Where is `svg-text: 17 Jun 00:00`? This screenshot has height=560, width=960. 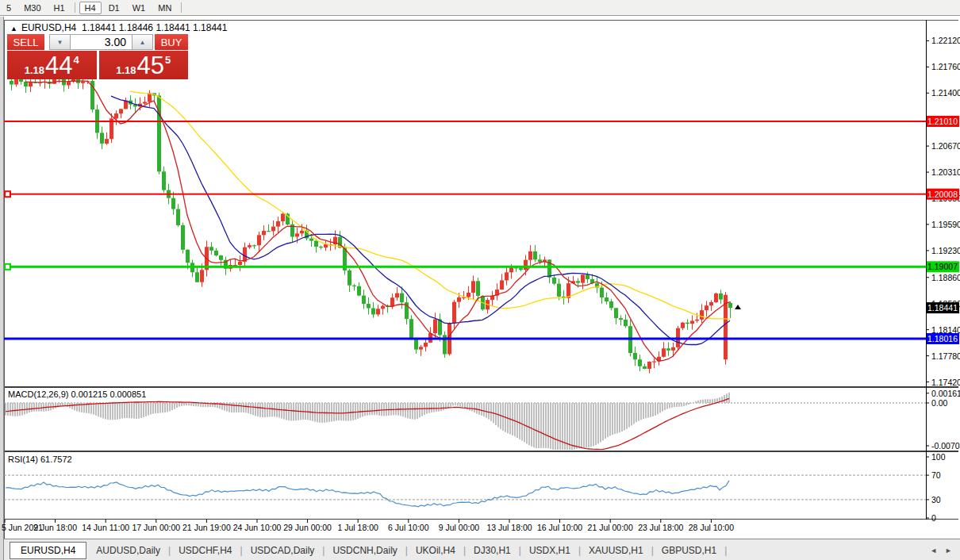
svg-text: 17 Jun 00:00 is located at coordinates (156, 527).